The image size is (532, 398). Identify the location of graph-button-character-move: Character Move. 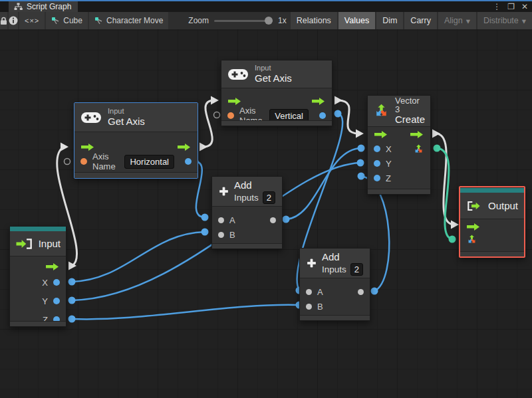
(129, 21).